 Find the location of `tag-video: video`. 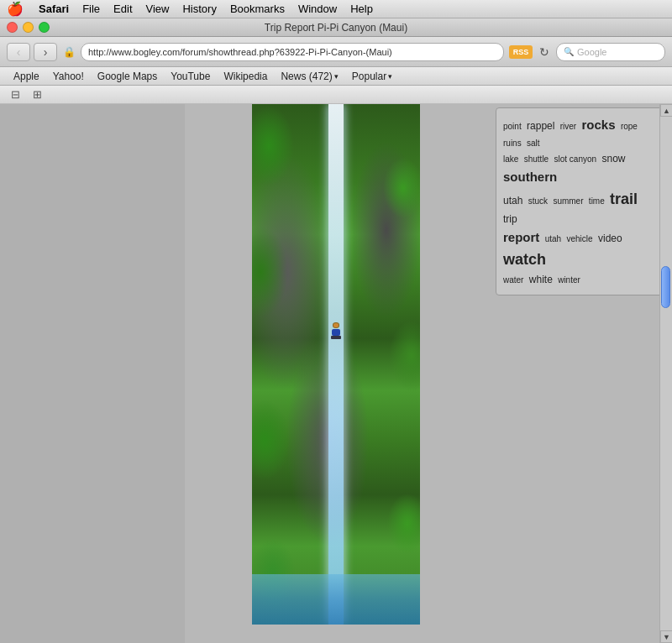

tag-video: video is located at coordinates (610, 238).